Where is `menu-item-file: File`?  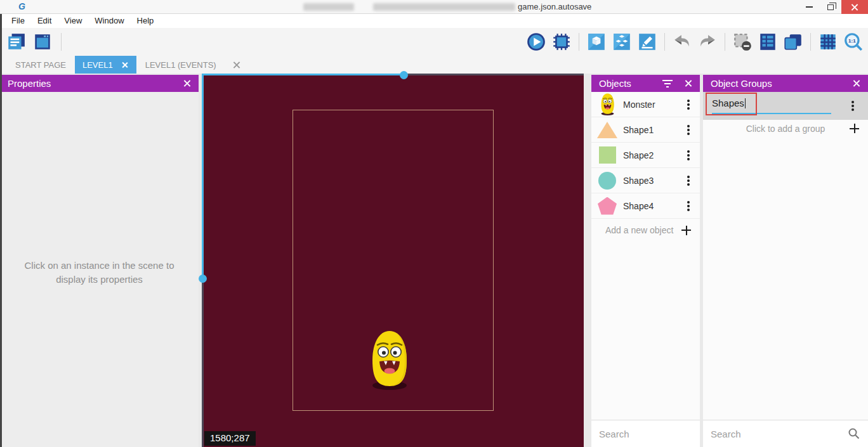
menu-item-file: File is located at coordinates (18, 21).